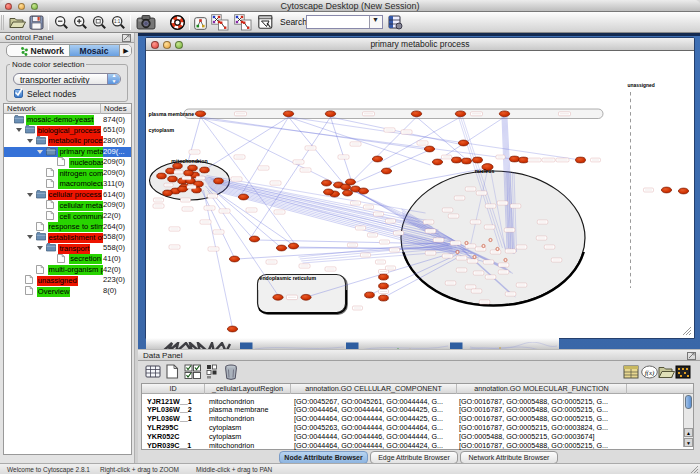 The width and height of the screenshot is (700, 474). I want to click on svg-text: cytoplasm, so click(162, 130).